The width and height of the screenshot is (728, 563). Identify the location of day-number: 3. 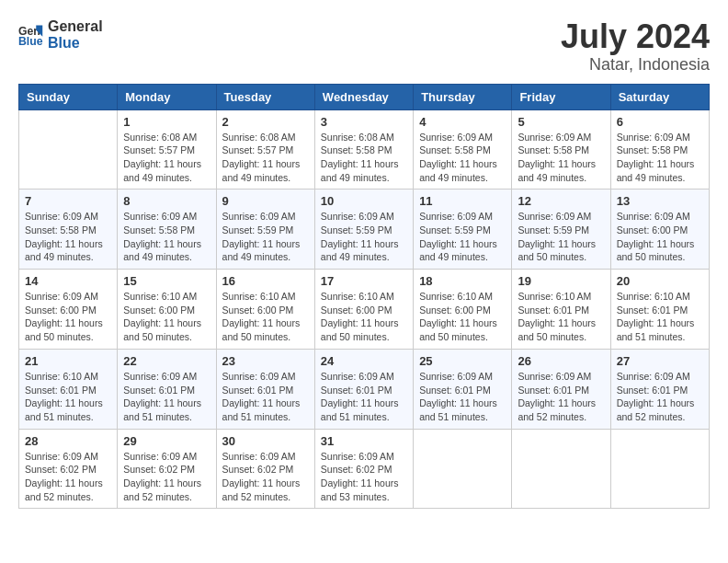
(364, 121).